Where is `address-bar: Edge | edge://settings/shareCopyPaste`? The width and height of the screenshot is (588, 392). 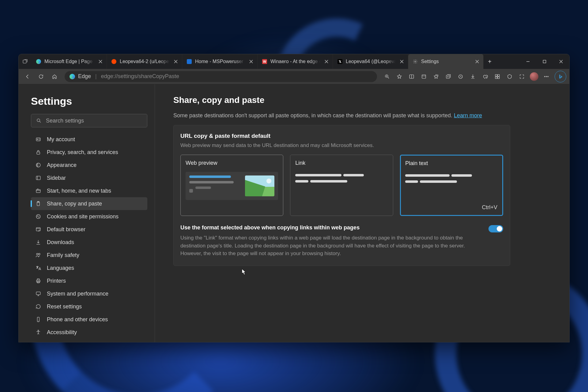
address-bar: Edge | edge://settings/shareCopyPaste is located at coordinates (221, 77).